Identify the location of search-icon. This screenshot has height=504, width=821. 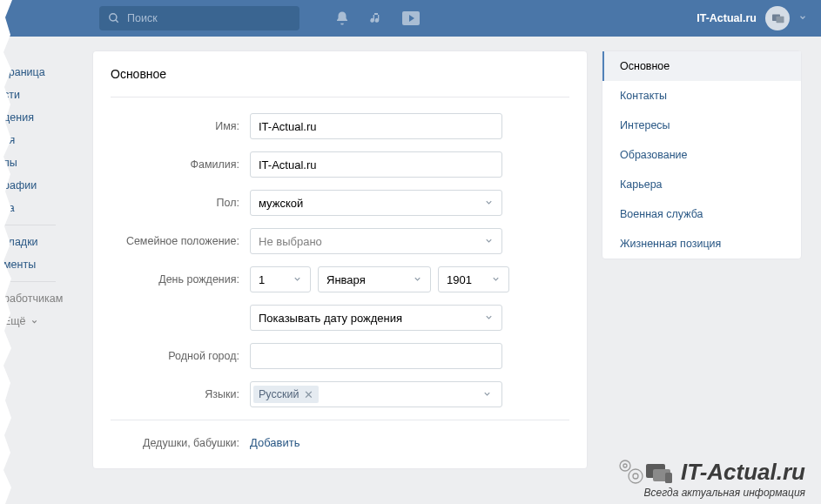
(114, 18).